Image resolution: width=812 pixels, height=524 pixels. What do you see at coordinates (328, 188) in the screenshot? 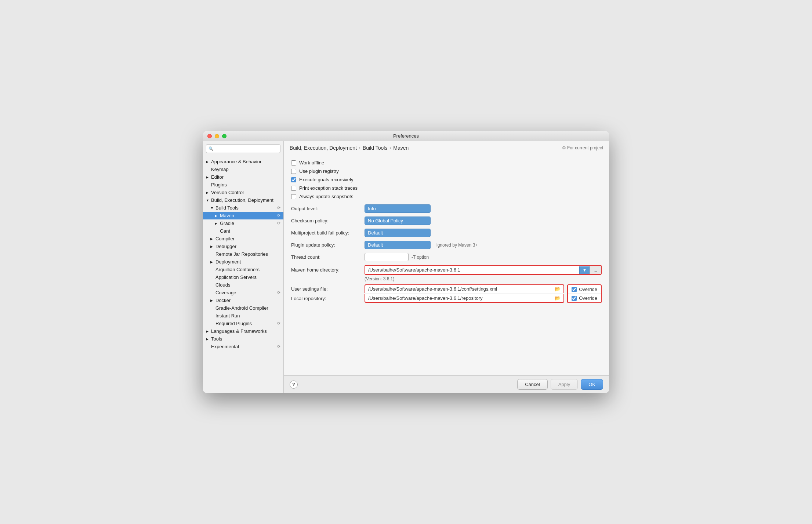
I see `print-exception-label: Print exception stack traces` at bounding box center [328, 188].